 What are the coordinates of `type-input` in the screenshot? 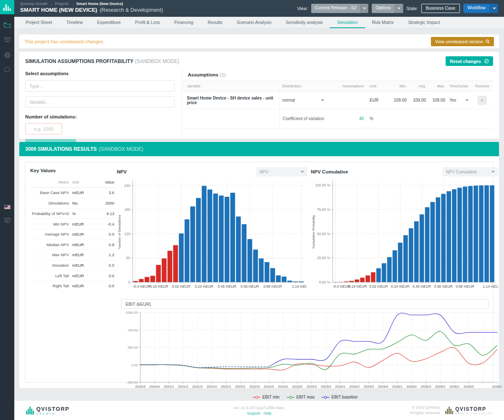 It's located at (100, 86).